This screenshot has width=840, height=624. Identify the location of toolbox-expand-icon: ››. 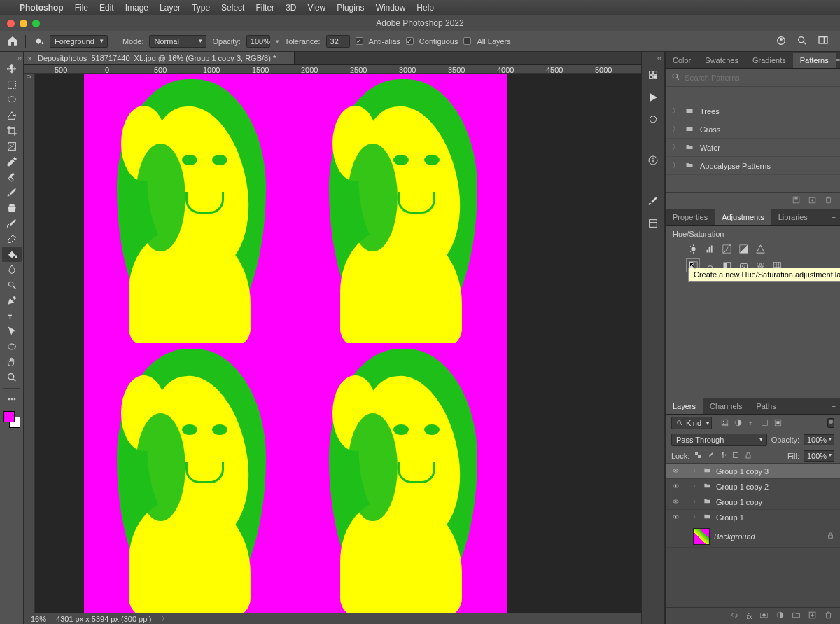
(20, 58).